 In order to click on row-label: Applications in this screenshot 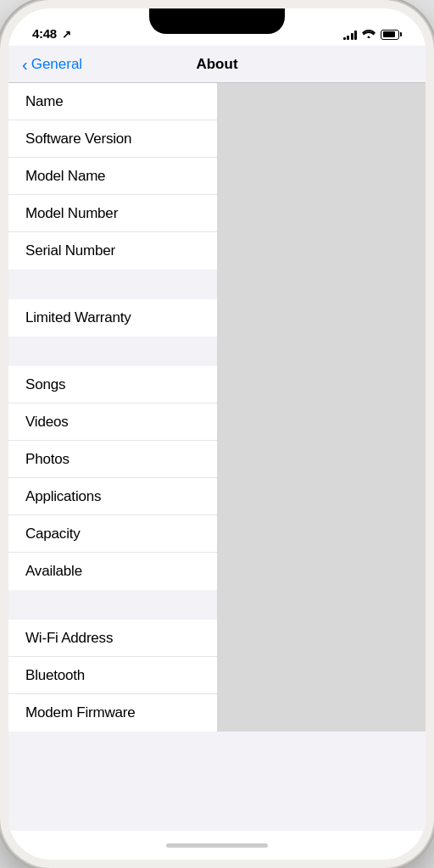, I will do `click(63, 497)`.